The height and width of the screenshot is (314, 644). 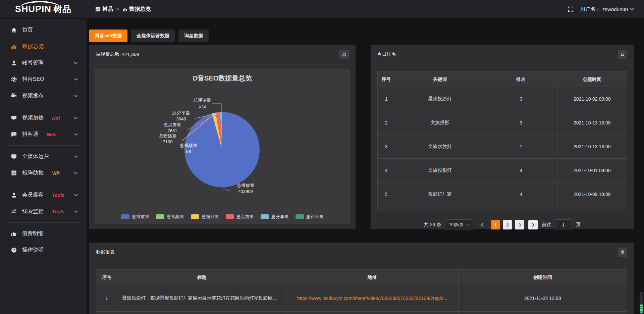 What do you see at coordinates (300, 217) in the screenshot?
I see `legend-swatch` at bounding box center [300, 217].